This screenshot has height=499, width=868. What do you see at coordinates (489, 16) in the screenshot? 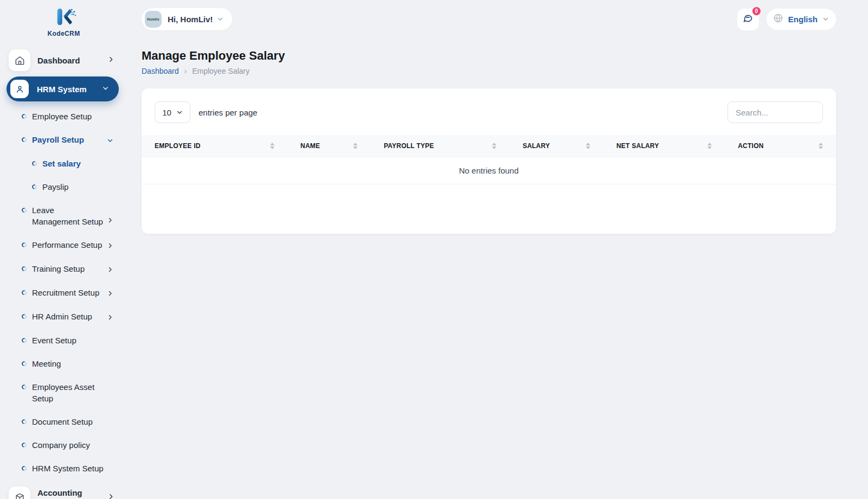
I see `topbar: Homliv Hi, HomLiv! 0` at bounding box center [489, 16].